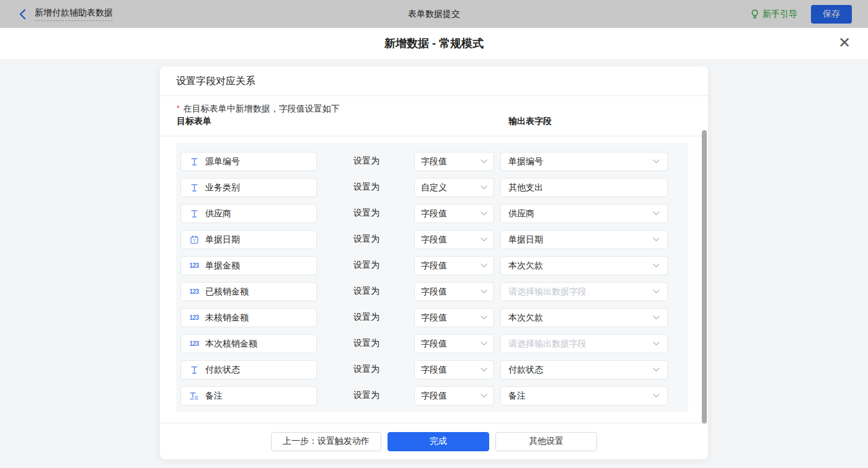 The image size is (868, 468). I want to click on output-field-select: 单据日期, so click(584, 239).